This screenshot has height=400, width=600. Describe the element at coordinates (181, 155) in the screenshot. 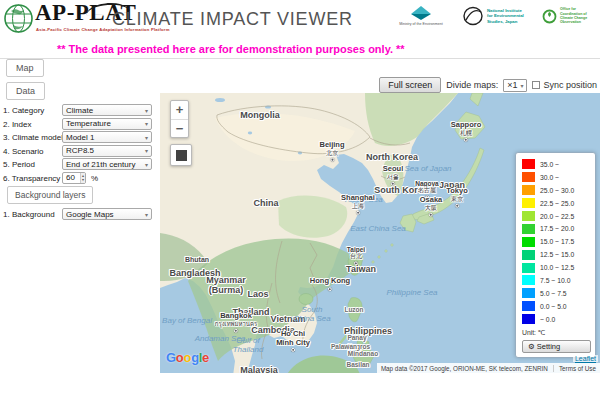

I see `layers-button` at that location.